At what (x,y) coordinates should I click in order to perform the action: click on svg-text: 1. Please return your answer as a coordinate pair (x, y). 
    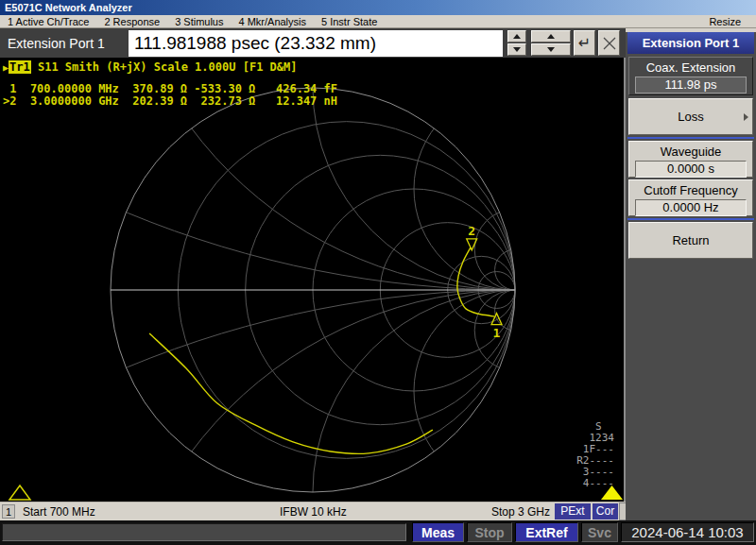
    Looking at the image, I should click on (497, 332).